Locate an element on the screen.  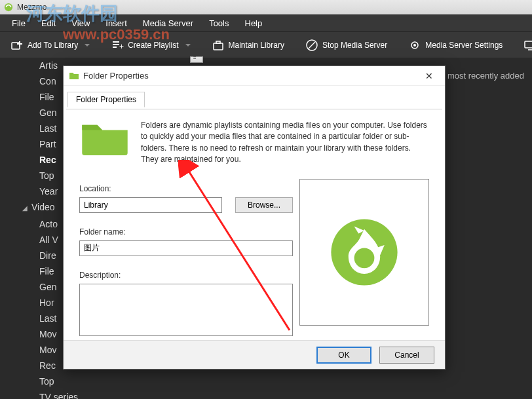
folder-name-input is located at coordinates (186, 248).